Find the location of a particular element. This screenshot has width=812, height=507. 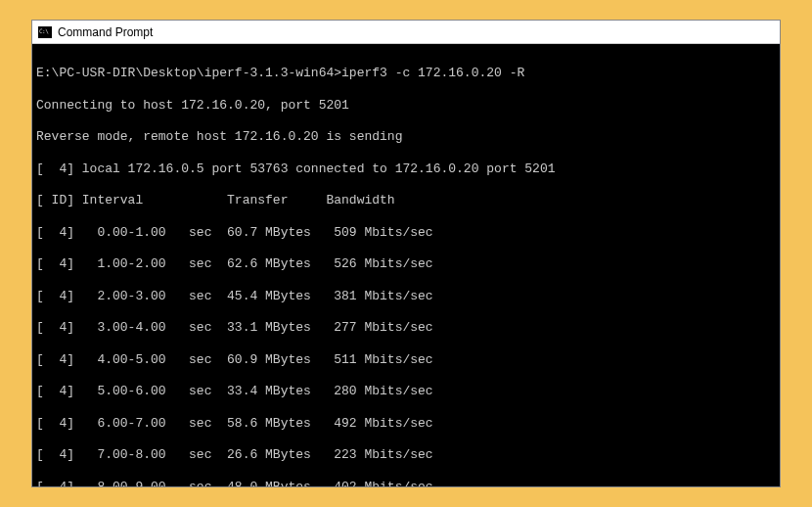

output-line: [ 4] local 172.16.0.5 port 53763 connect… is located at coordinates (406, 169).